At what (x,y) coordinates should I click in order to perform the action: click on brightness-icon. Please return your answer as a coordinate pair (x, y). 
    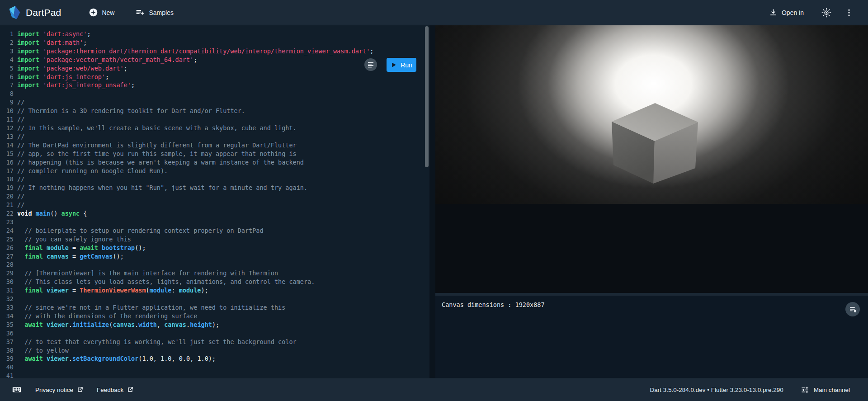
    Looking at the image, I should click on (826, 13).